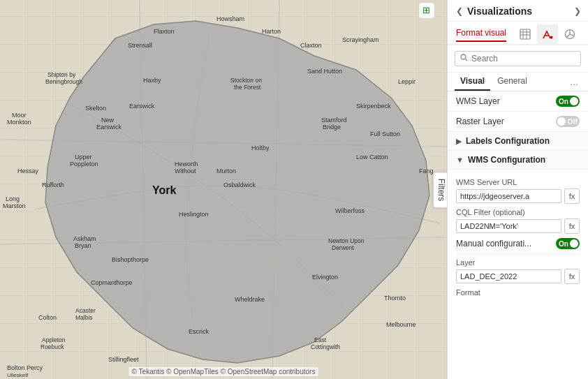 This screenshot has width=588, height=379. What do you see at coordinates (480, 121) in the screenshot?
I see `raster-layer-label: Raster Layer` at bounding box center [480, 121].